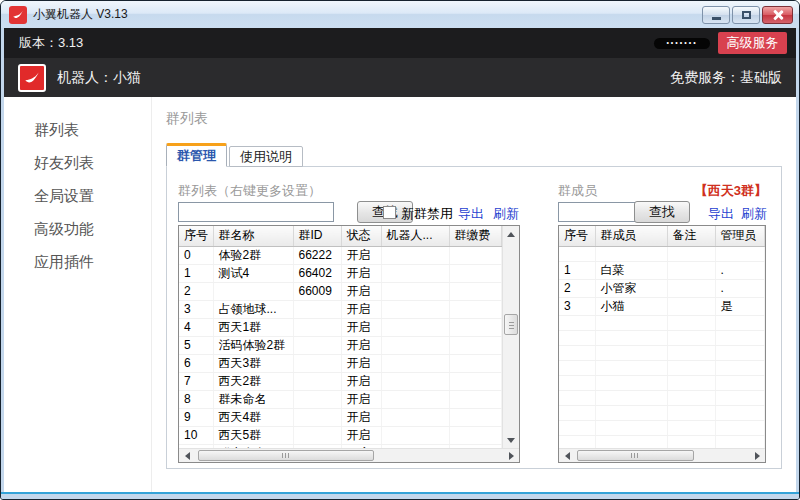 This screenshot has height=500, width=800. Describe the element at coordinates (778, 15) in the screenshot. I see `close-icon` at that location.